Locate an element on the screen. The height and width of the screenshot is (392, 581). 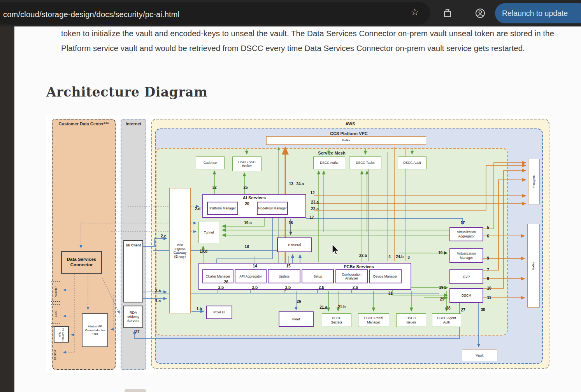
page-heading: Architecture Diagram is located at coordinates (127, 92).